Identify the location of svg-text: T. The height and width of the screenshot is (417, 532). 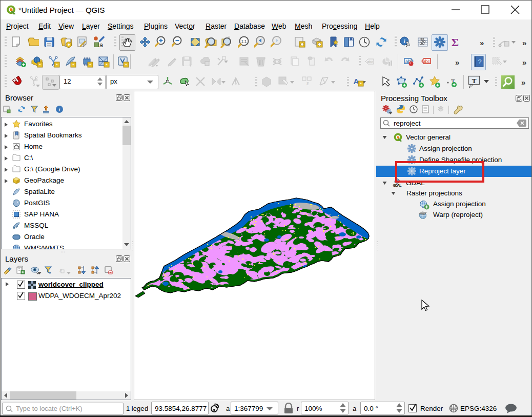
(475, 81).